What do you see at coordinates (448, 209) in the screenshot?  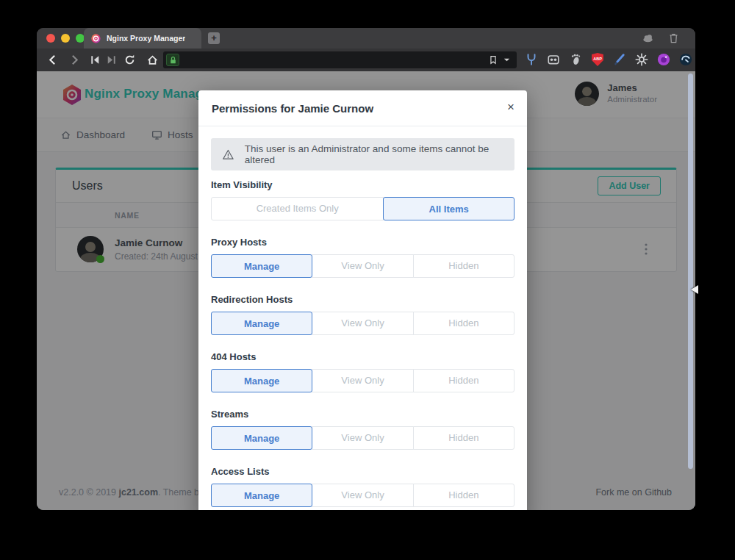 I see `option-all-items: All Items` at bounding box center [448, 209].